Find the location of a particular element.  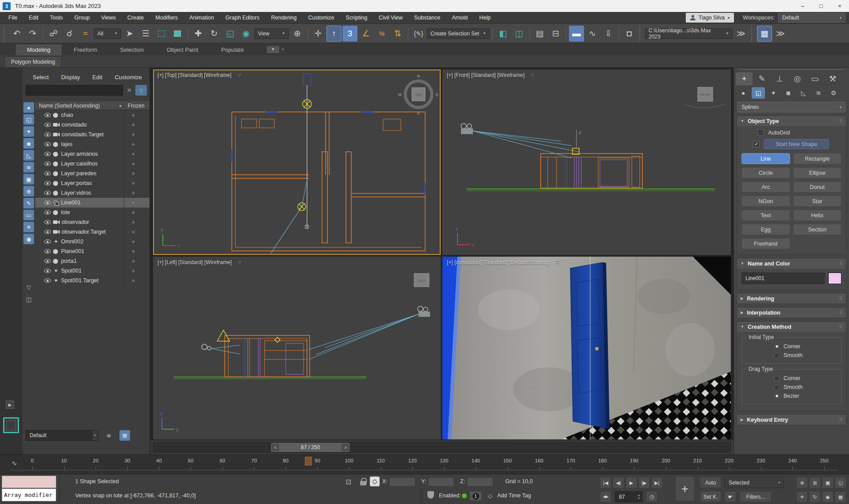

toggle-ribbon-button: ▬ is located at coordinates (576, 34).